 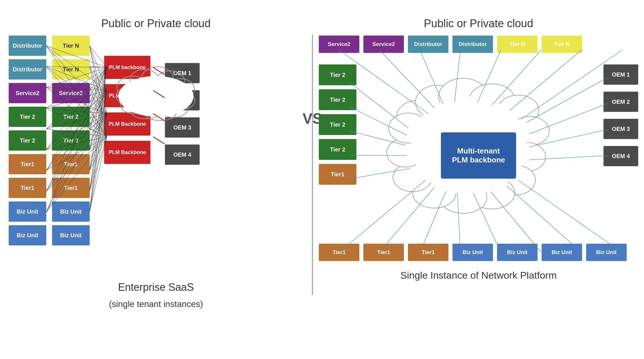 I want to click on node-tier1-1: Tier1, so click(x=27, y=164).